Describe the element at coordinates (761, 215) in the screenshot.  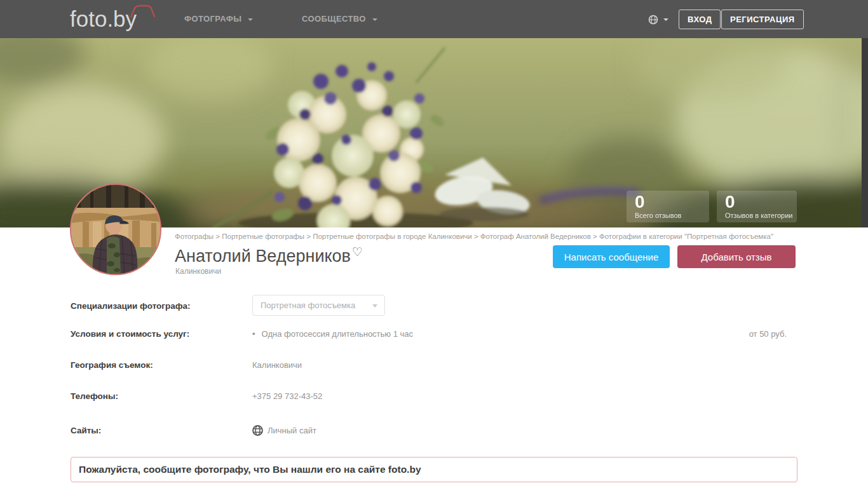
I see `stat-label: Отзывов в категории` at that location.